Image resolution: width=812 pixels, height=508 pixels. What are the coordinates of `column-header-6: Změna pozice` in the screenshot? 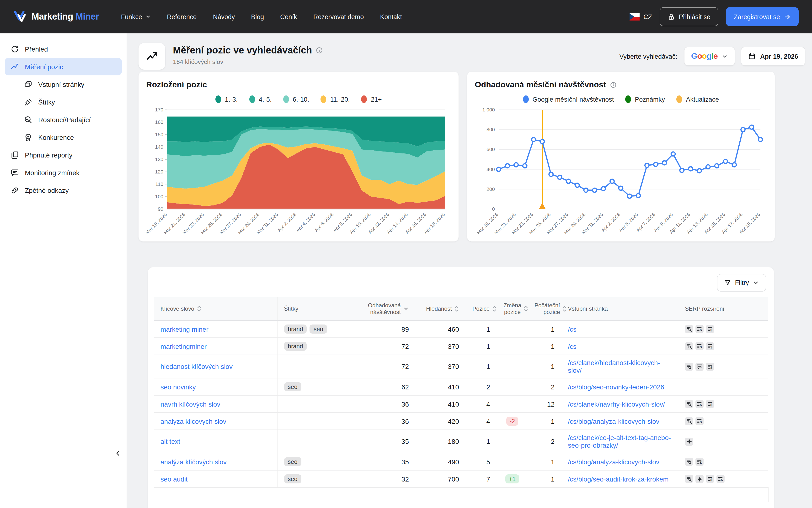 It's located at (512, 309).